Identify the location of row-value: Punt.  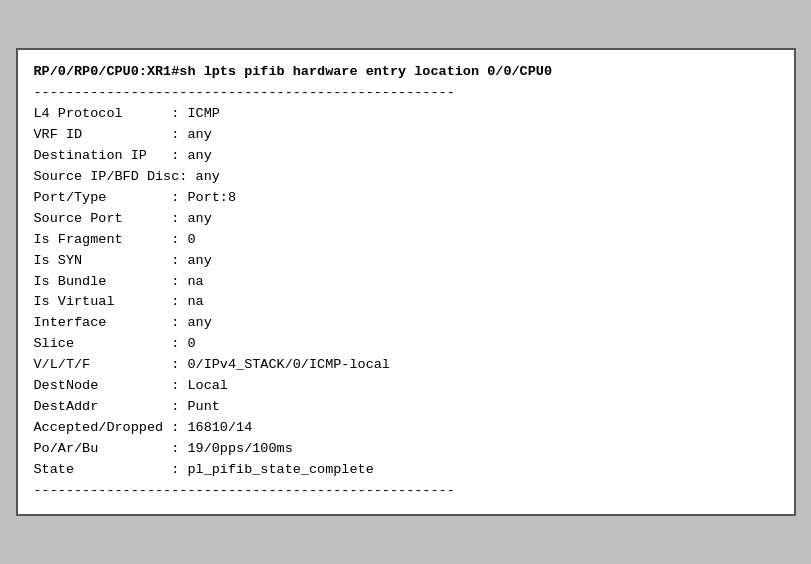
(203, 408).